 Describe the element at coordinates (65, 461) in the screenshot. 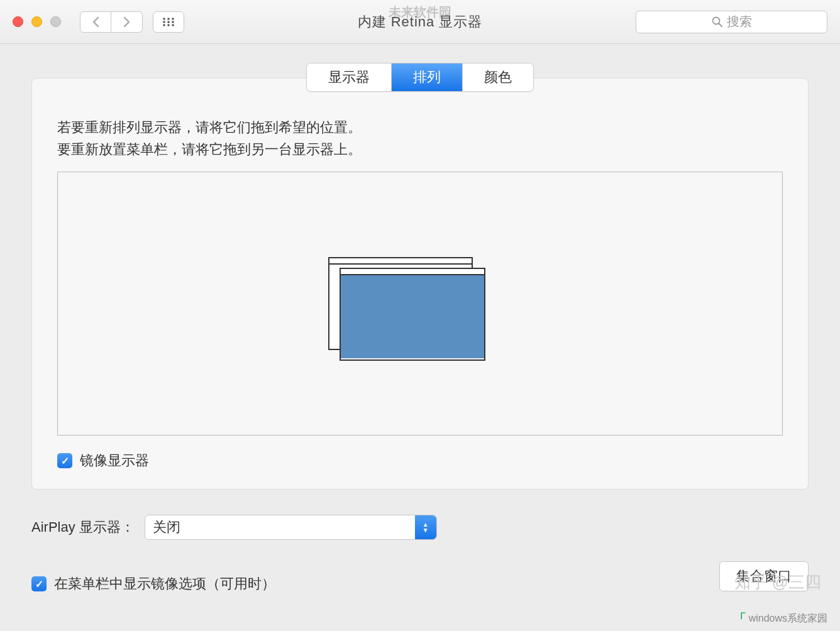

I see `mirror-checkbox: ✓` at that location.